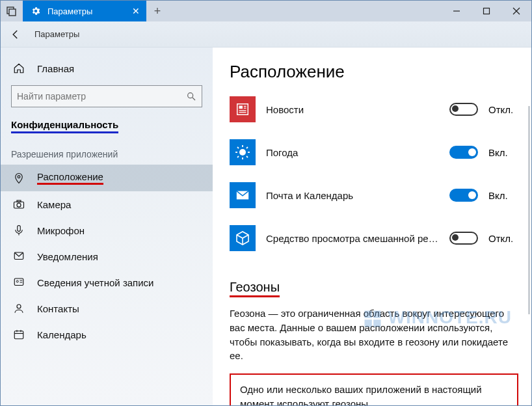 Image resolution: width=532 pixels, height=406 pixels. I want to click on search-input, so click(107, 96).